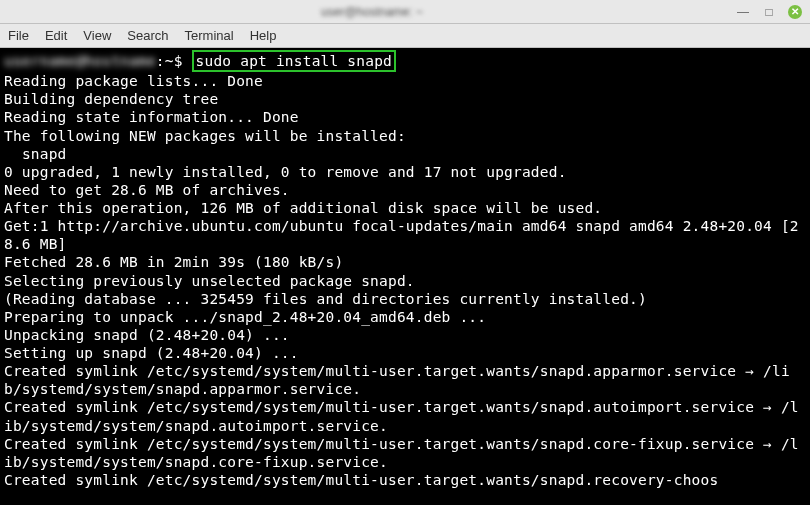  What do you see at coordinates (264, 36) in the screenshot?
I see `menu-help: Help` at bounding box center [264, 36].